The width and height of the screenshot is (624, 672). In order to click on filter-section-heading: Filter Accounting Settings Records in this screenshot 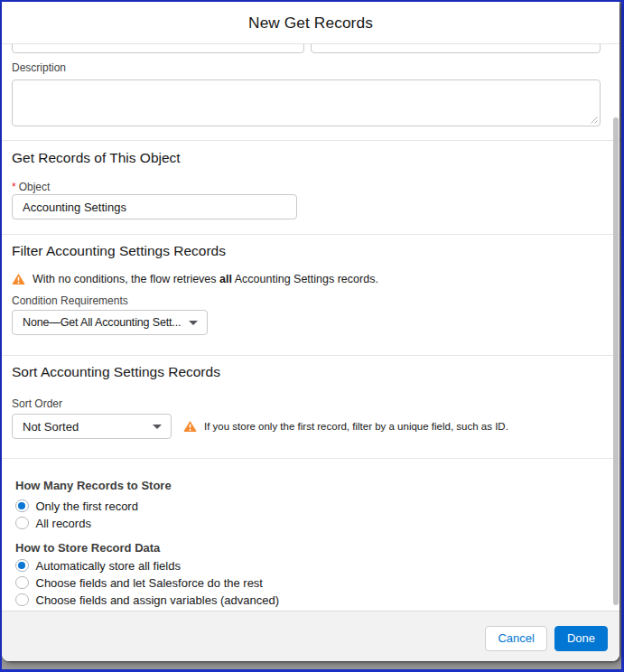, I will do `click(119, 251)`.